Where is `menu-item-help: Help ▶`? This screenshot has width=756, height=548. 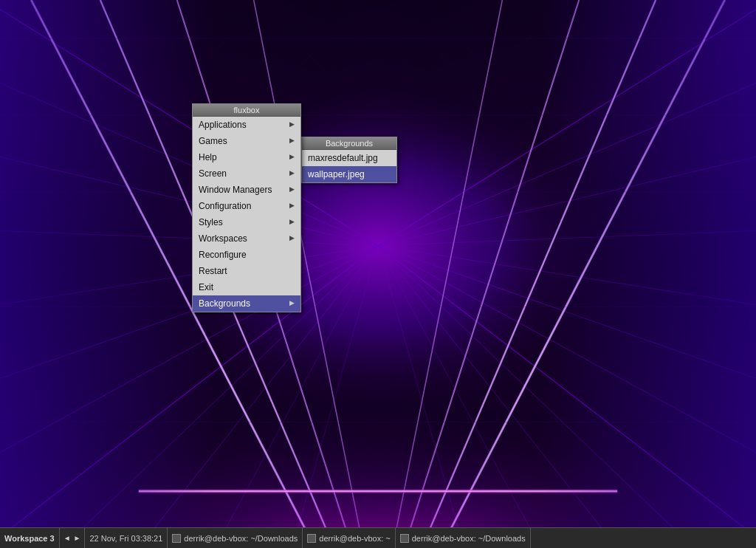
menu-item-help: Help ▶ is located at coordinates (247, 157).